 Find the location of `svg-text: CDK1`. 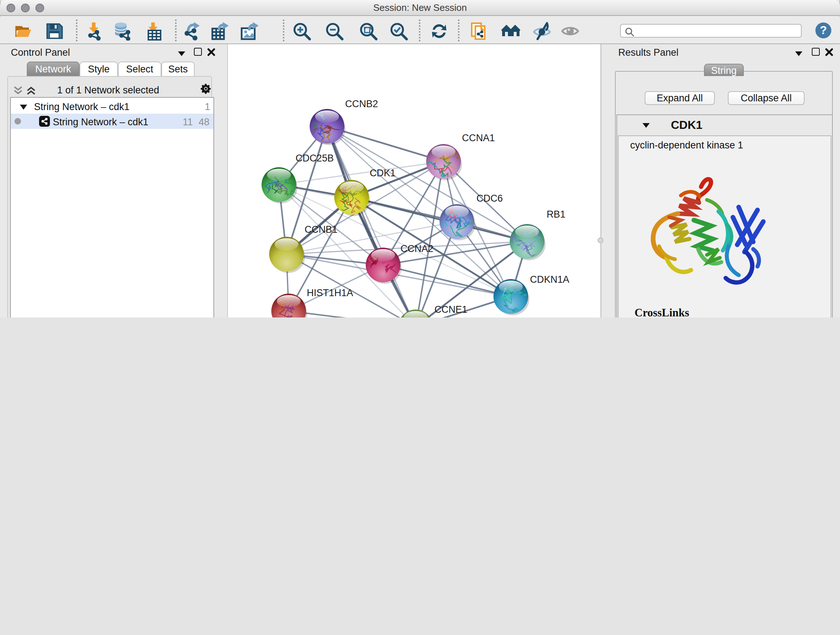

svg-text: CDK1 is located at coordinates (383, 173).